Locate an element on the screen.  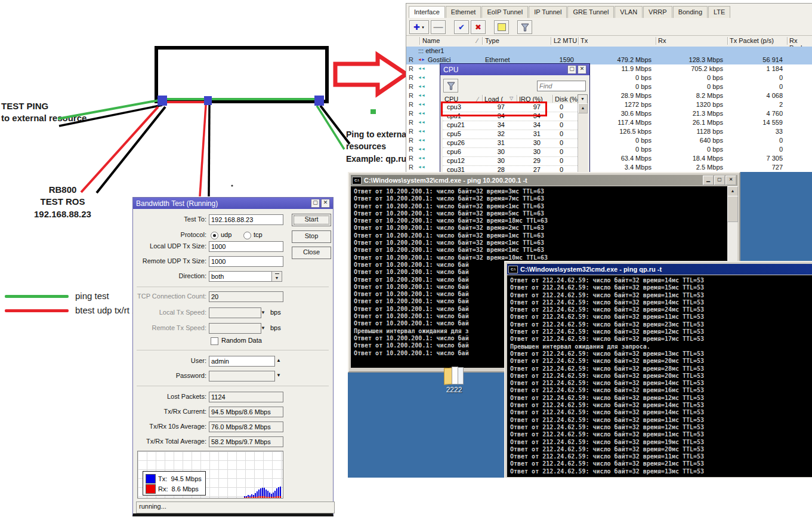
remote-tx-speed-input is located at coordinates (235, 328).